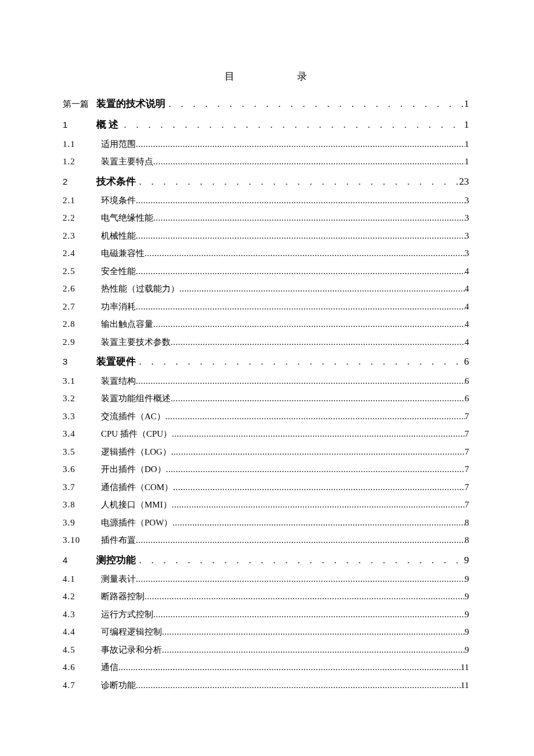  I want to click on toc-entry: 2.7功率消耗.................................…, so click(266, 307).